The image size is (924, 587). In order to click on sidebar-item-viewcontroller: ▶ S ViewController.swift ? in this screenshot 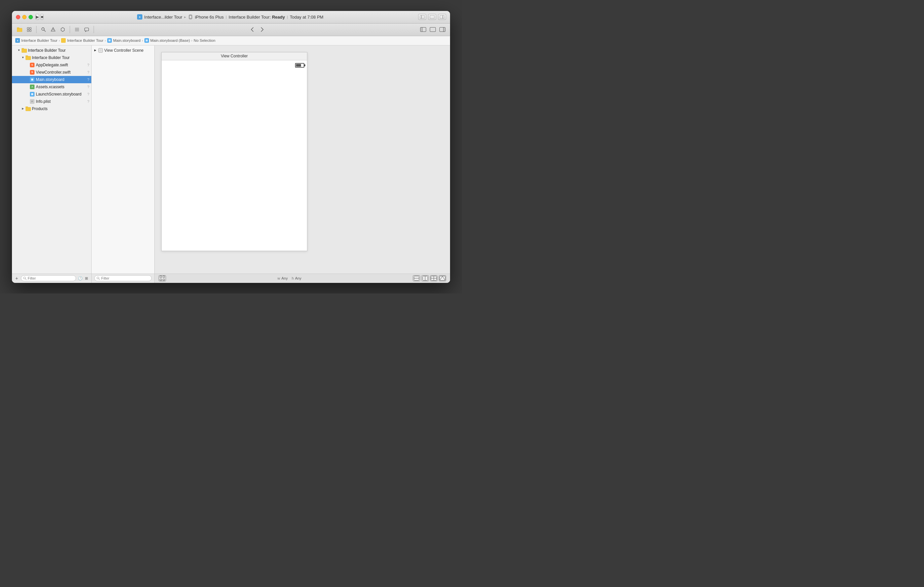, I will do `click(51, 72)`.